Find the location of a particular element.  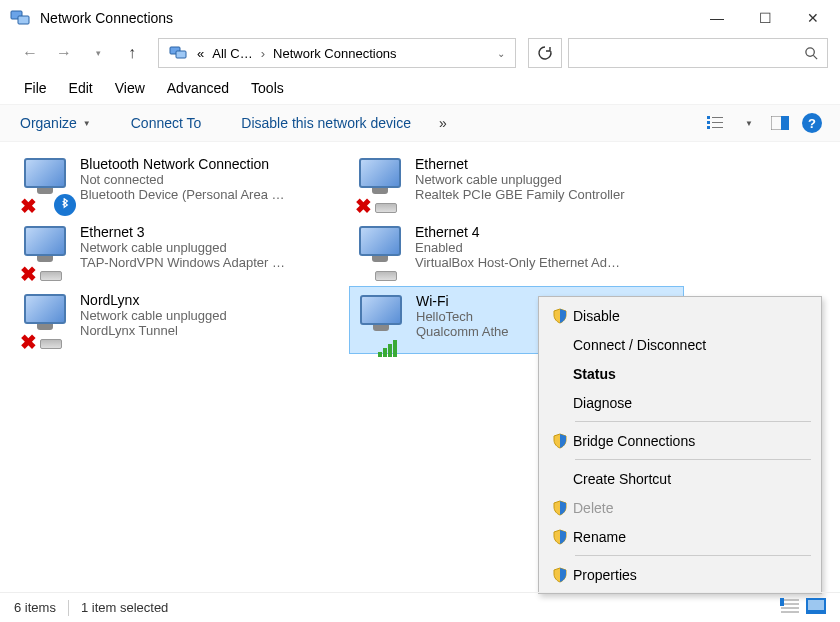

menu-advanced: Advanced is located at coordinates (198, 88).